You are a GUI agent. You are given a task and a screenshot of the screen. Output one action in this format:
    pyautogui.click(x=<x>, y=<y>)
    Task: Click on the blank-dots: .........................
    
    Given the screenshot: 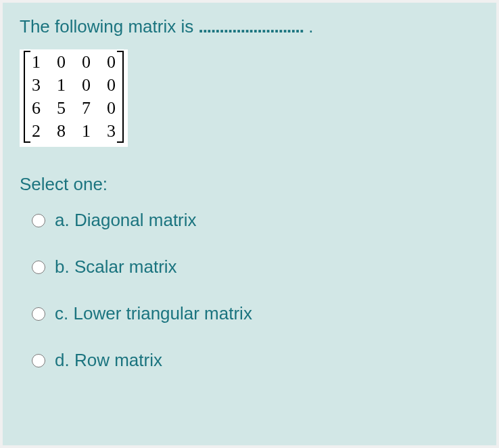 What is the action you would take?
    pyautogui.click(x=251, y=26)
    